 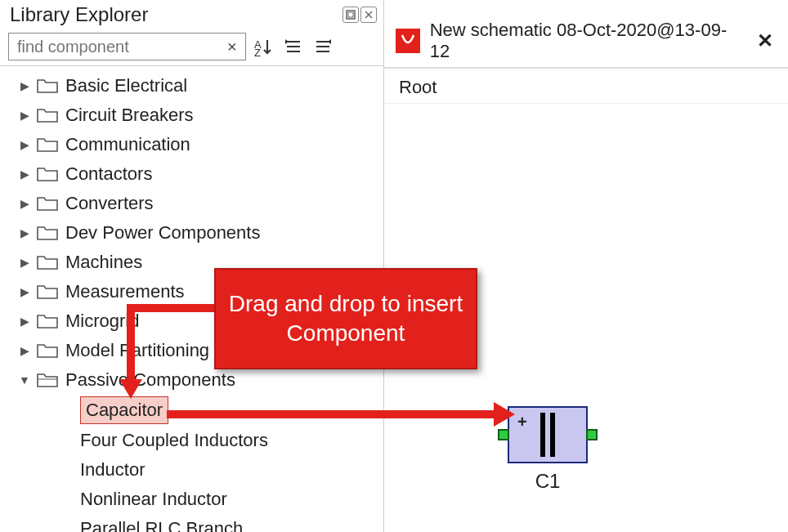 I want to click on tree-category-converters: ▶ Converters, so click(x=191, y=203).